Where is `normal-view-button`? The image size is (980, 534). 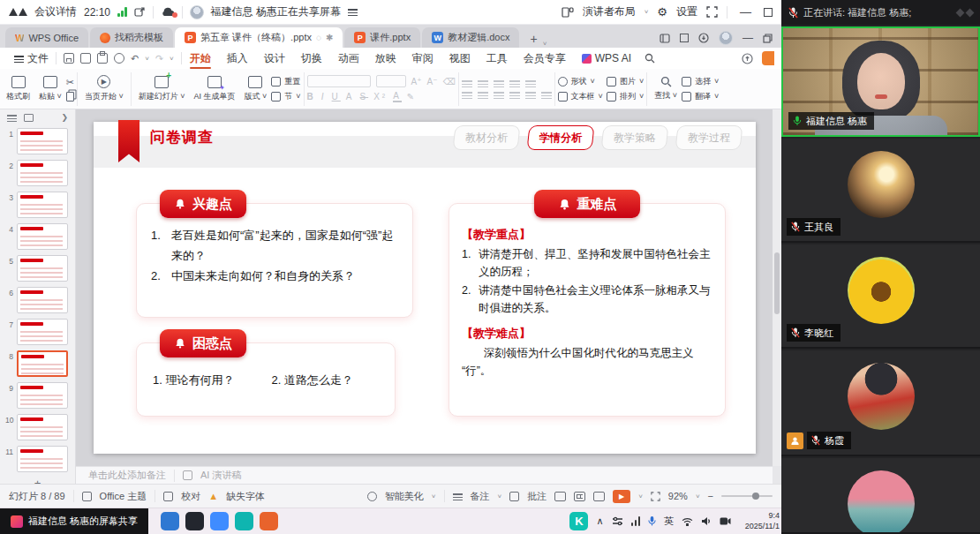
normal-view-button is located at coordinates (560, 496).